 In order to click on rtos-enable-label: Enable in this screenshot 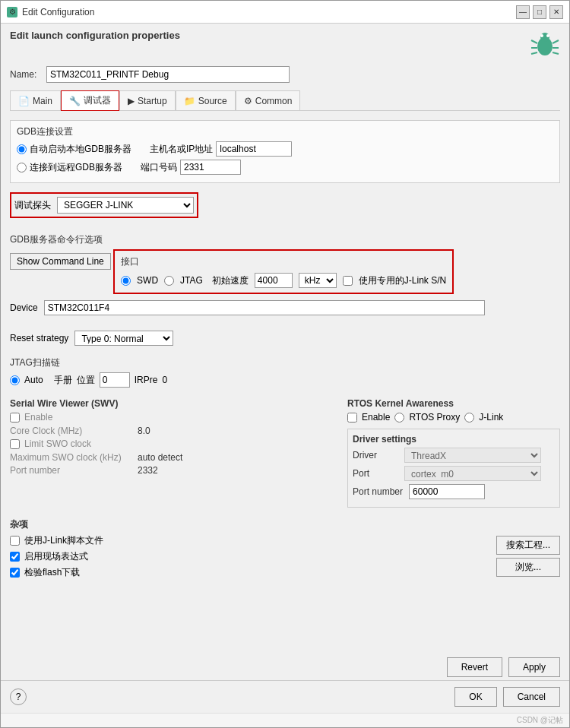, I will do `click(375, 417)`.